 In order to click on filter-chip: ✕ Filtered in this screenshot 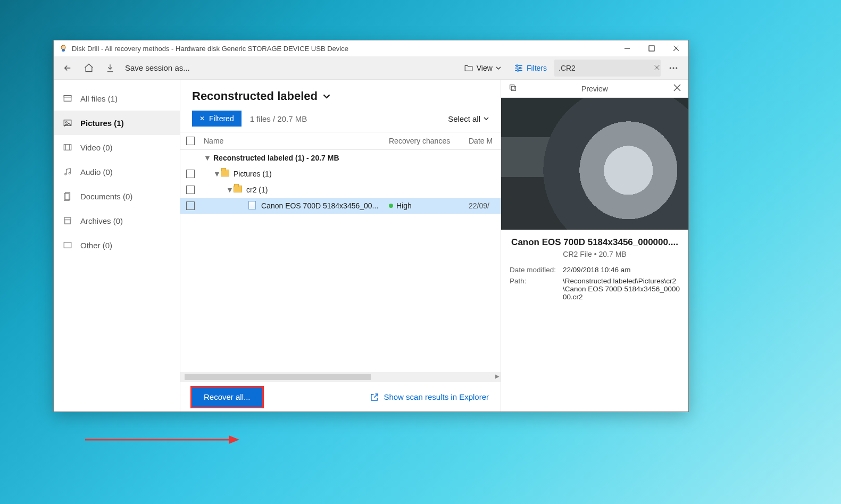, I will do `click(217, 119)`.